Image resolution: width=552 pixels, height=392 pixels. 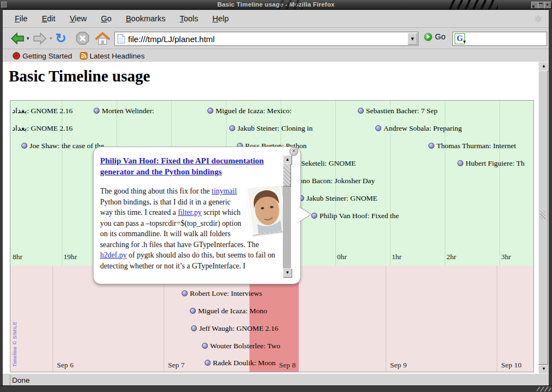 What do you see at coordinates (48, 19) in the screenshot?
I see `menu-edit: Edit` at bounding box center [48, 19].